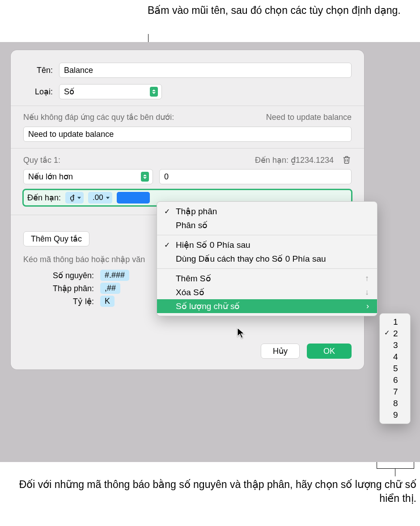 This screenshot has width=420, height=526. I want to click on submenu-item-1: 1, so click(395, 322).